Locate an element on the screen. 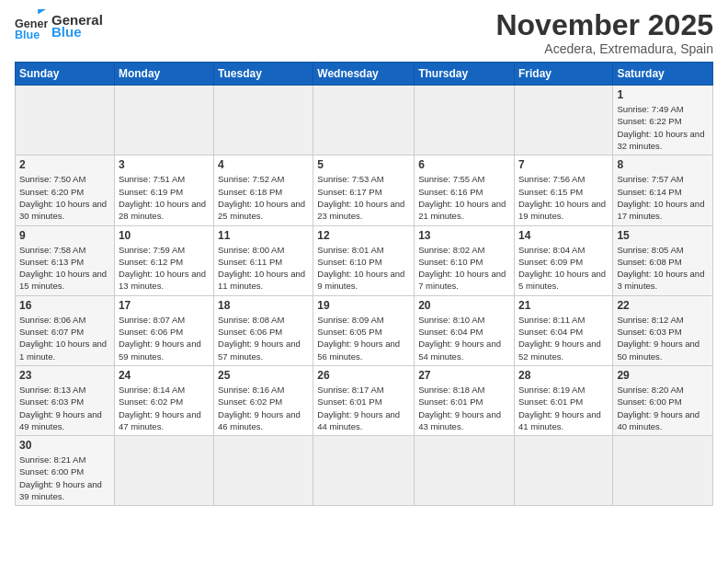 Image resolution: width=728 pixels, height=563 pixels. day-info: Sunrise: 8:02 AM Sunset: 6:10 PM Dayligh… is located at coordinates (464, 269).